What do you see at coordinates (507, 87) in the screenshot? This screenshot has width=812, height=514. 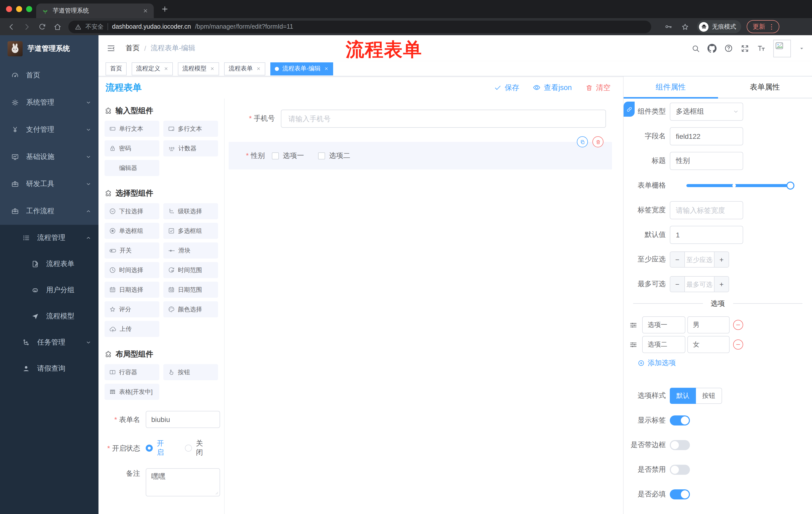 I see `save-button: 保存` at bounding box center [507, 87].